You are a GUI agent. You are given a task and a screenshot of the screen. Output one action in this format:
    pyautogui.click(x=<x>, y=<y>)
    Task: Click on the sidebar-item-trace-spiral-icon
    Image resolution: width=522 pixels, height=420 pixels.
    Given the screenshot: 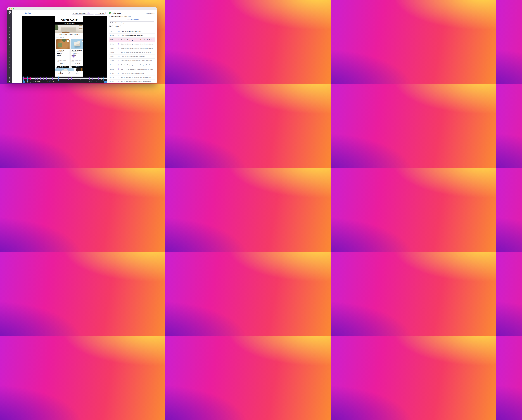 What is the action you would take?
    pyautogui.click(x=10, y=41)
    